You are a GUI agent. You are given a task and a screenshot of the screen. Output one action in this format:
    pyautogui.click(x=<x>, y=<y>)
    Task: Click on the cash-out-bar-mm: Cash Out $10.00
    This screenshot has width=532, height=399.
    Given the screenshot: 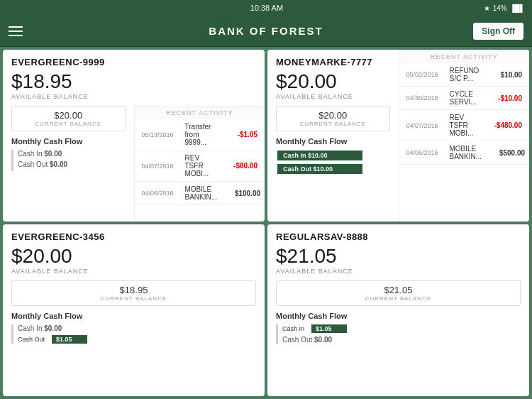 What is the action you would take?
    pyautogui.click(x=320, y=169)
    